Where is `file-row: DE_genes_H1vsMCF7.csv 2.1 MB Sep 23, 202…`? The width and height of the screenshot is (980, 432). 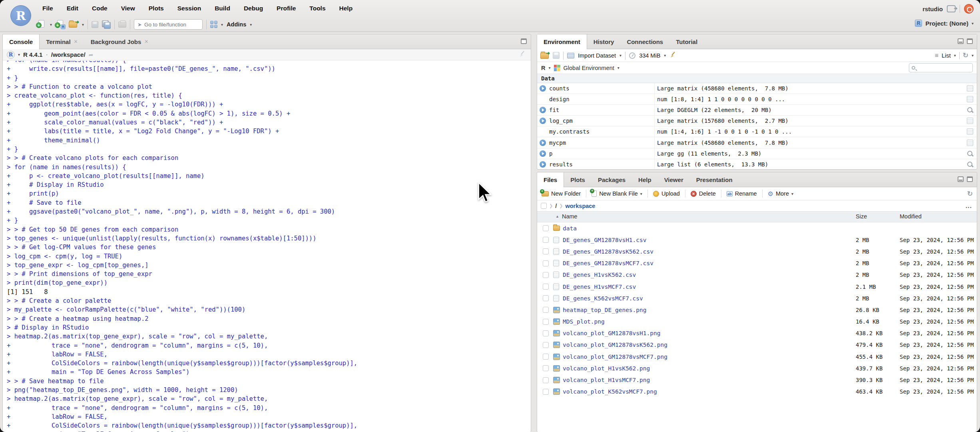 file-row: DE_genes_H1vsMCF7.csv 2.1 MB Sep 23, 202… is located at coordinates (757, 286).